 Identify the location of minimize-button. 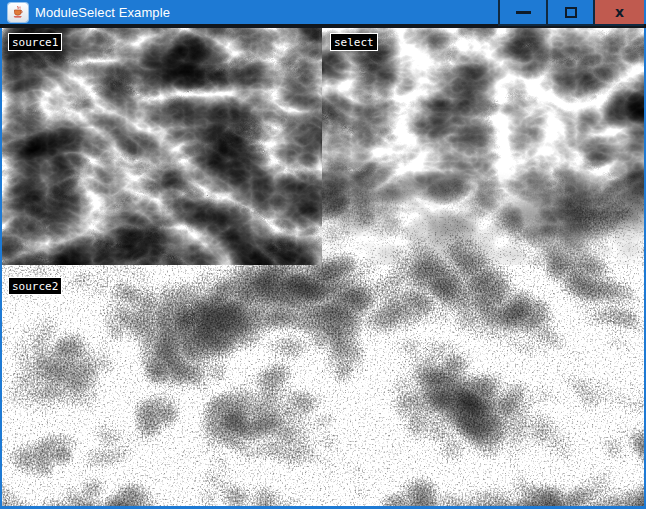
(522, 13).